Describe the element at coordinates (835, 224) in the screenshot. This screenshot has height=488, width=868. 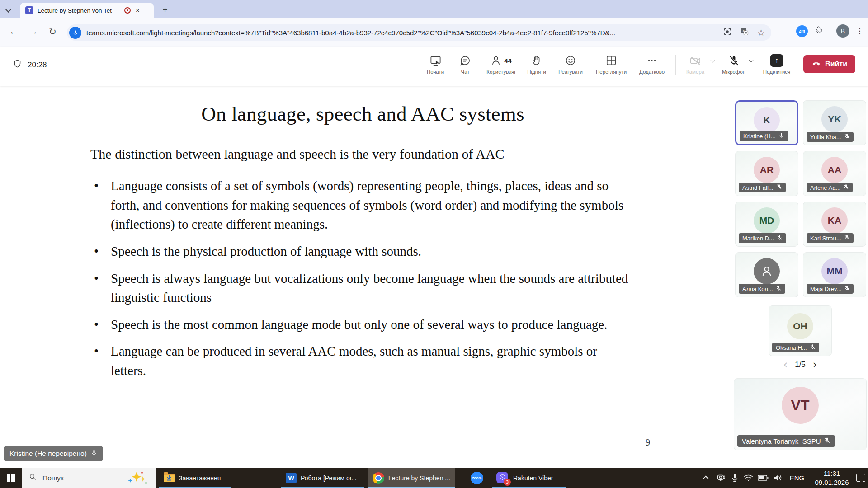
I see `participant-tile: KA Kari Strau...` at that location.